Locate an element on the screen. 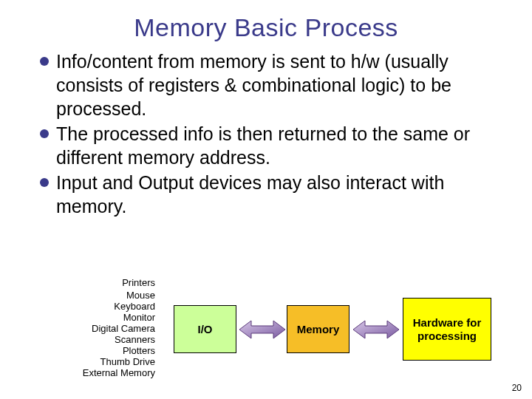 This screenshot has width=532, height=399. hardware-box: Hardware for processing is located at coordinates (447, 330).